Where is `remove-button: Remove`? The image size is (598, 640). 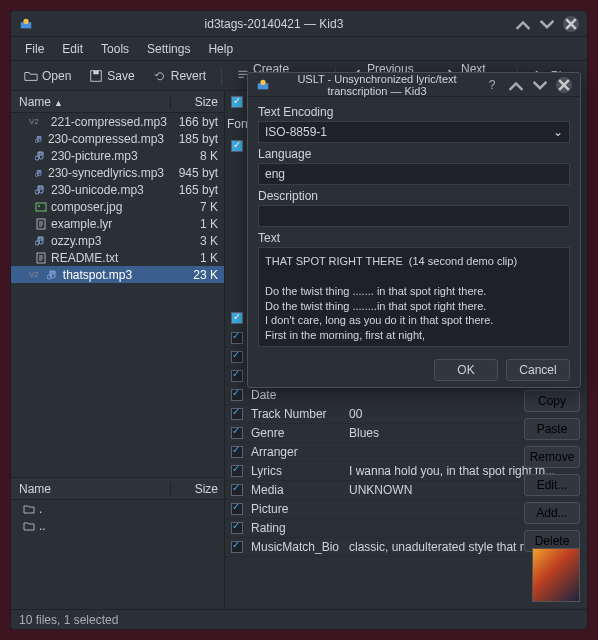
remove-button: Remove is located at coordinates (552, 457).